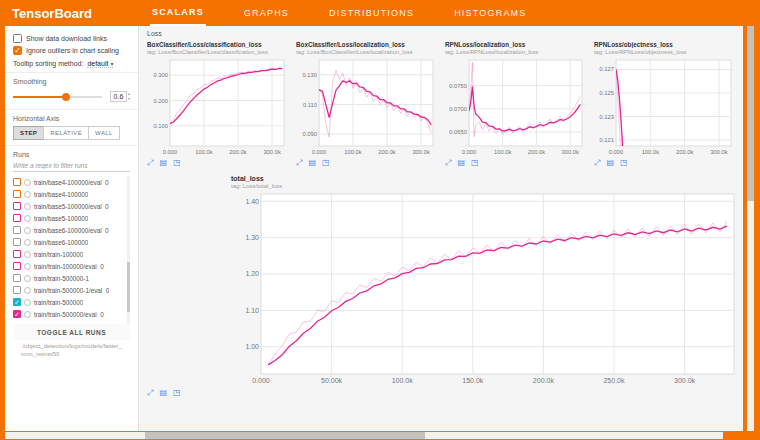 This screenshot has width=760, height=440. Describe the element at coordinates (69, 314) in the screenshot. I see `run-label: train/train-500000/eval_0` at that location.